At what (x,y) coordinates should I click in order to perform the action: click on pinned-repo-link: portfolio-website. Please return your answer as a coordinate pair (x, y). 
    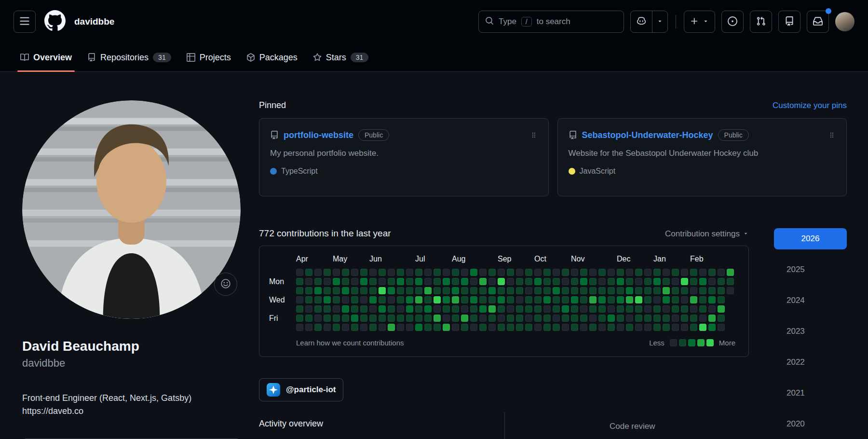
    Looking at the image, I should click on (318, 135).